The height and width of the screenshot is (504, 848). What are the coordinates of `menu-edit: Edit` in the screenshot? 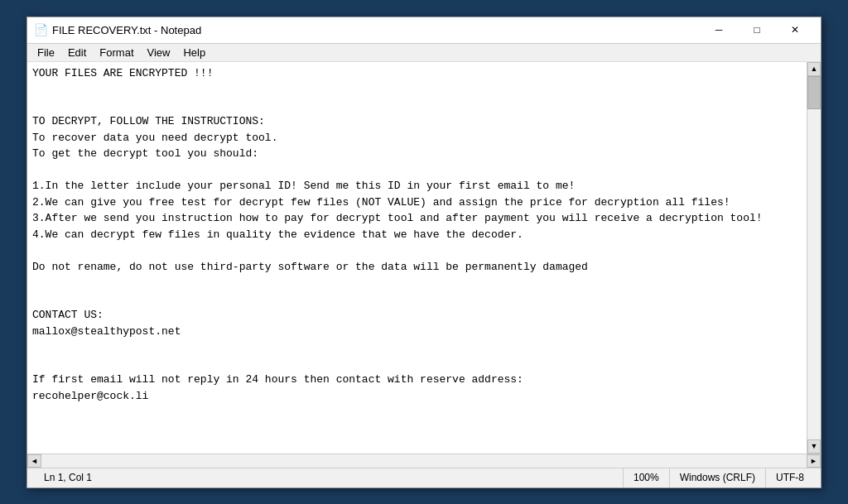 It's located at (77, 53).